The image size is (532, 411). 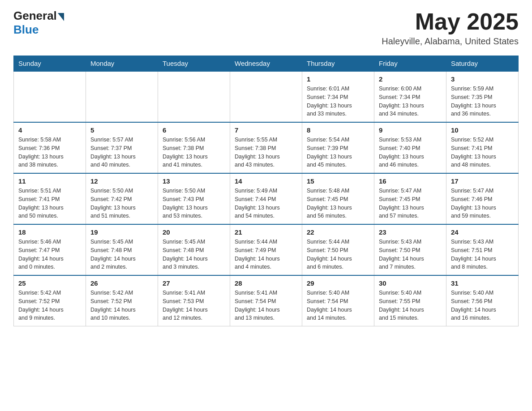 I want to click on day-info: Sunrise: 6:01 AMSunset: 7:34 PMDaylight:…, so click(x=338, y=101).